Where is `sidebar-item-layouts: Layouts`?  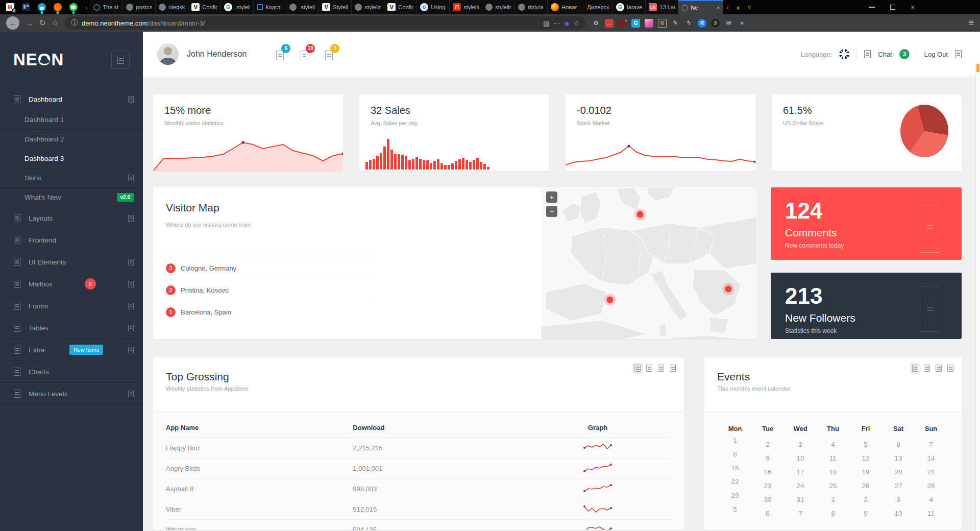 sidebar-item-layouts: Layouts is located at coordinates (71, 219).